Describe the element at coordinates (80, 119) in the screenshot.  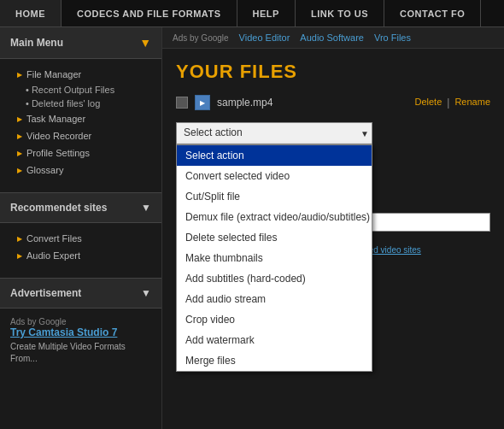
I see `sidebar-item-task-manager: ▶ Task Manager` at that location.